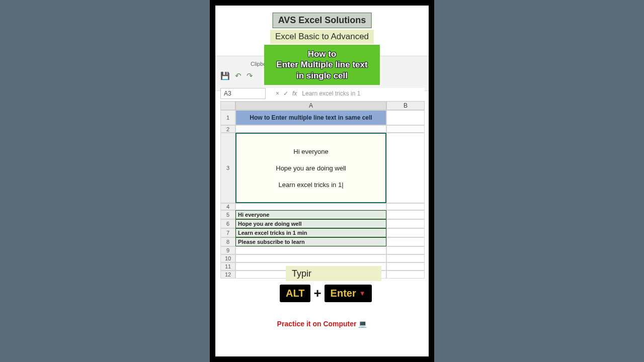 Image resolution: width=644 pixels, height=362 pixels. Describe the element at coordinates (311, 185) in the screenshot. I see `multiline-text: Learn excel tricks in 1|` at that location.